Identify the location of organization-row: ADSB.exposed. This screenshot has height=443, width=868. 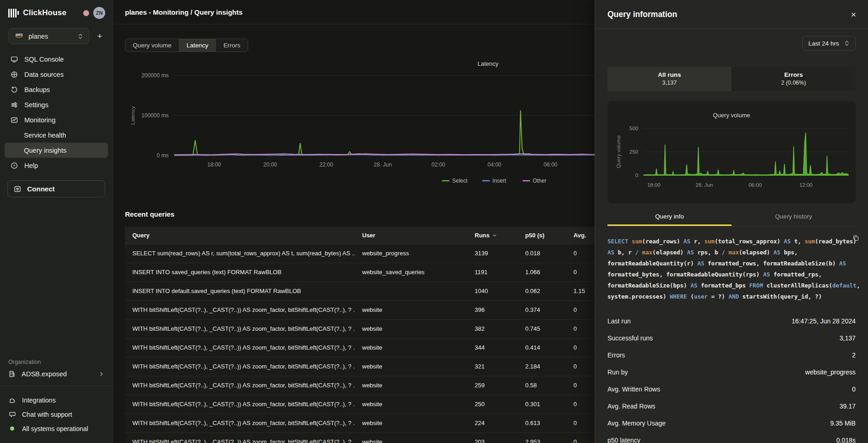
(57, 374).